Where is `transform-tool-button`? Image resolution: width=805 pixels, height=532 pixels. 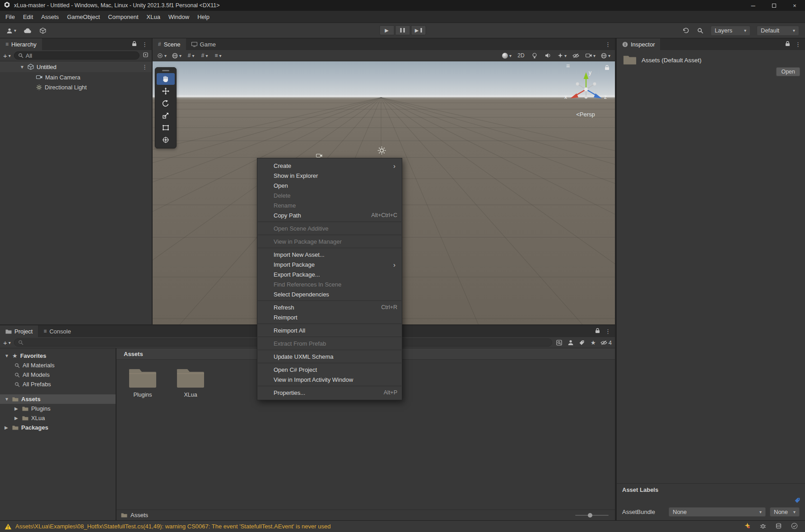
transform-tool-button is located at coordinates (166, 140).